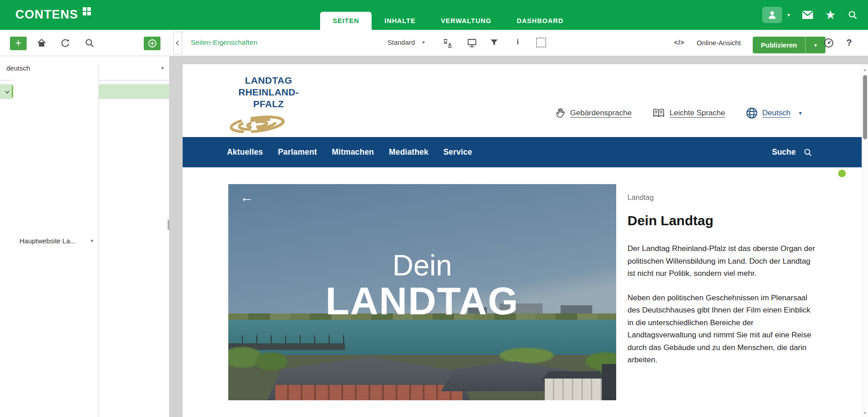 The height and width of the screenshot is (417, 868). I want to click on plus-icon: +, so click(18, 43).